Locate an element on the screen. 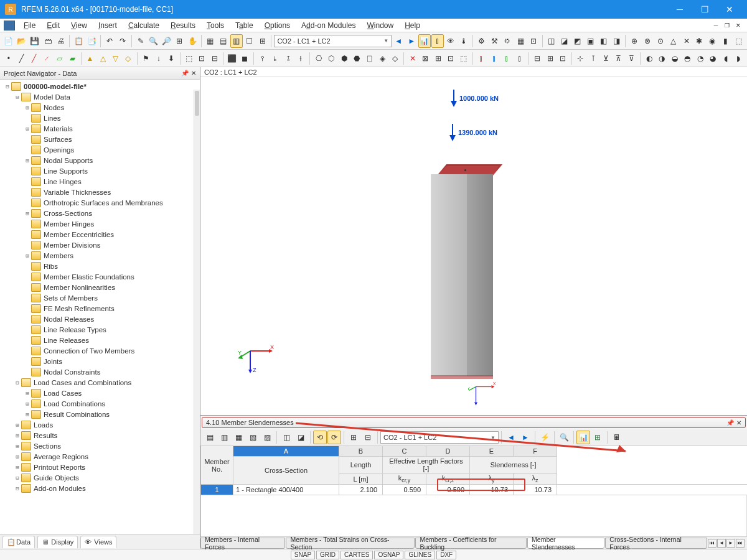 The image size is (747, 560). menu-tools: Tools is located at coordinates (215, 26).